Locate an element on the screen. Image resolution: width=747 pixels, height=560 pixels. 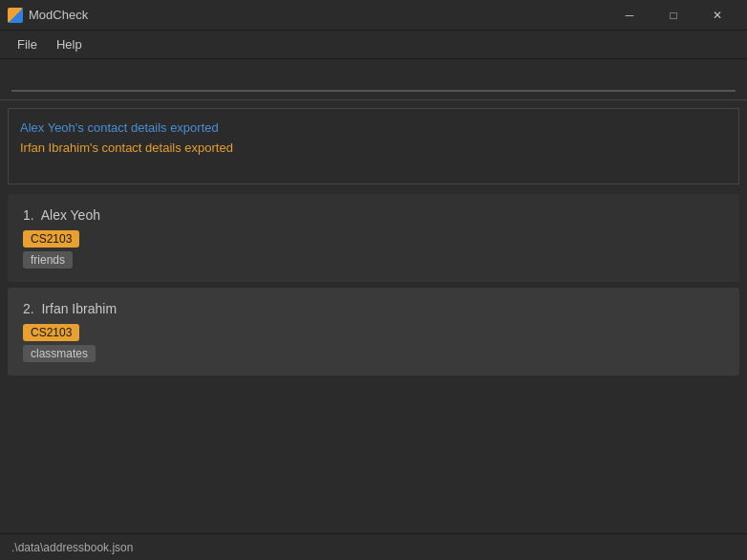
app-title: ModCheck is located at coordinates (58, 15).